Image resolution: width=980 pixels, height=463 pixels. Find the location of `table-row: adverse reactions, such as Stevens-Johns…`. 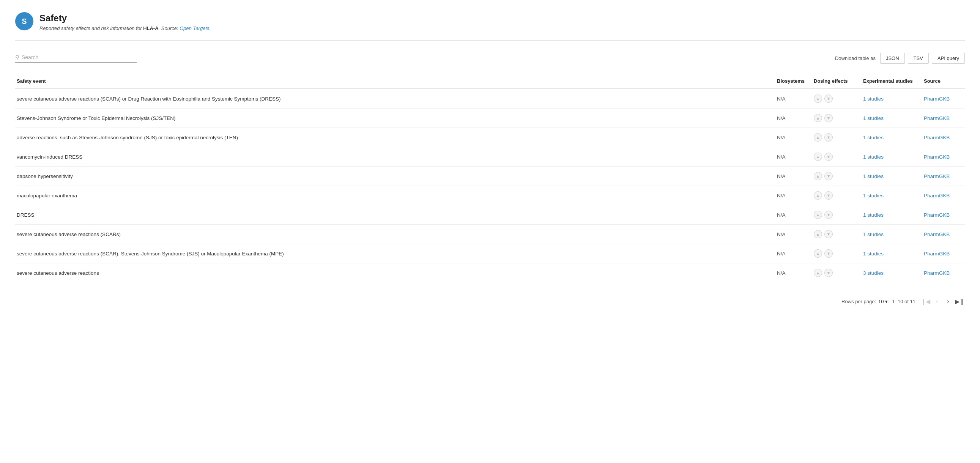

table-row: adverse reactions, such as Stevens-Johns… is located at coordinates (490, 138).